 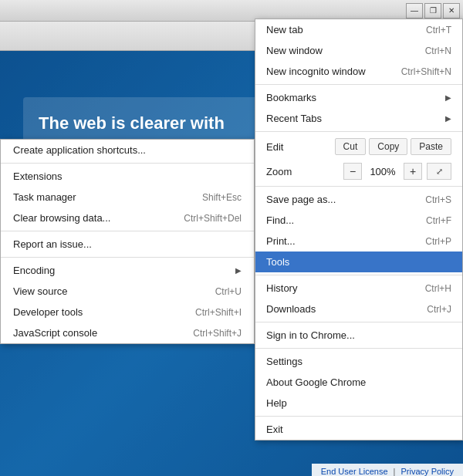 What do you see at coordinates (428, 471) in the screenshot?
I see `privacy-policy-link: Privacy Policy` at bounding box center [428, 471].